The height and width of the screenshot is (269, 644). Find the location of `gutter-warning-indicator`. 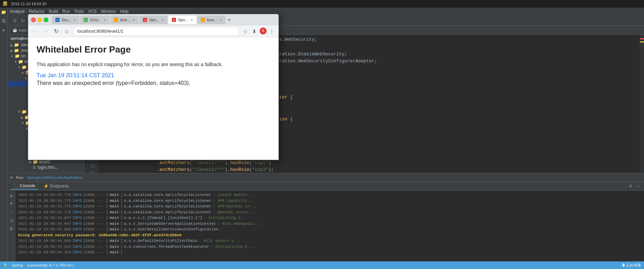

gutter-warning-indicator is located at coordinates (642, 42).